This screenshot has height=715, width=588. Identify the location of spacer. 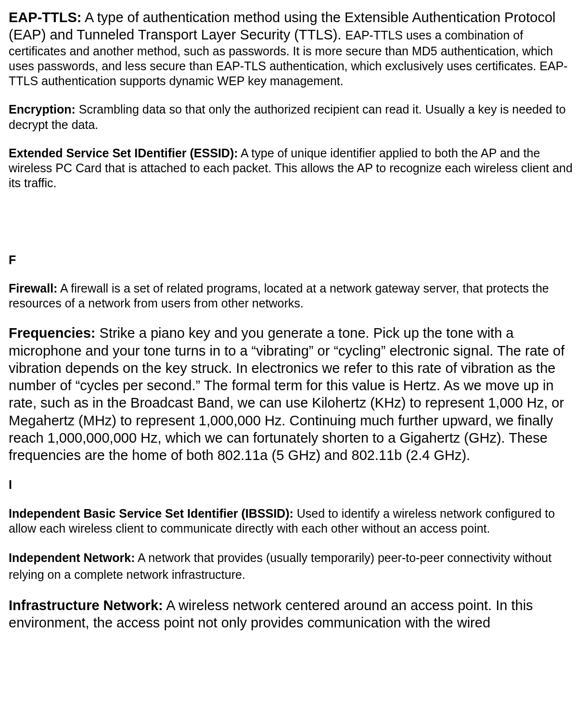
(293, 217).